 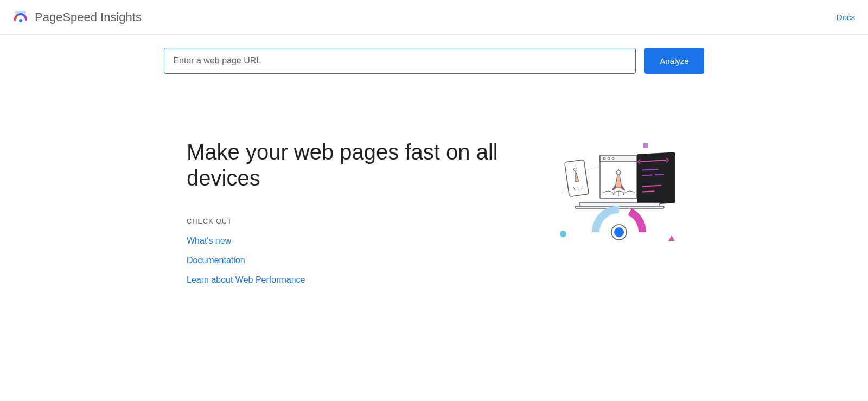 What do you see at coordinates (674, 61) in the screenshot?
I see `analyze-button: Analyze` at bounding box center [674, 61].